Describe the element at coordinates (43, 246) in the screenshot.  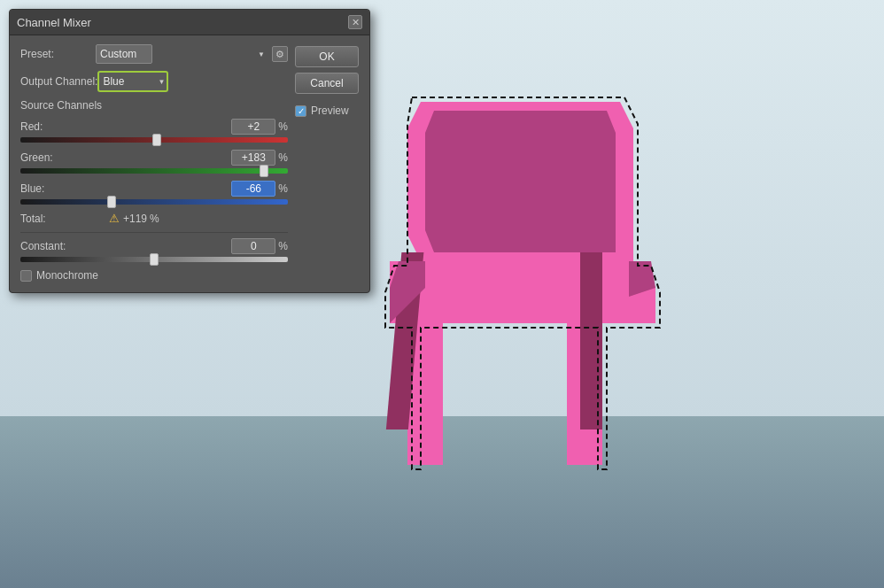
I see `constant-label: Constant:` at that location.